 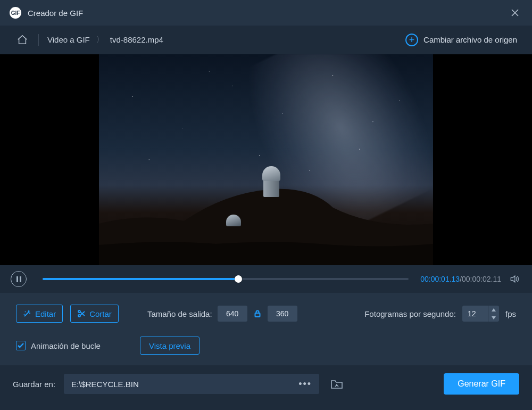 I want to click on seek-slider, so click(x=226, y=279).